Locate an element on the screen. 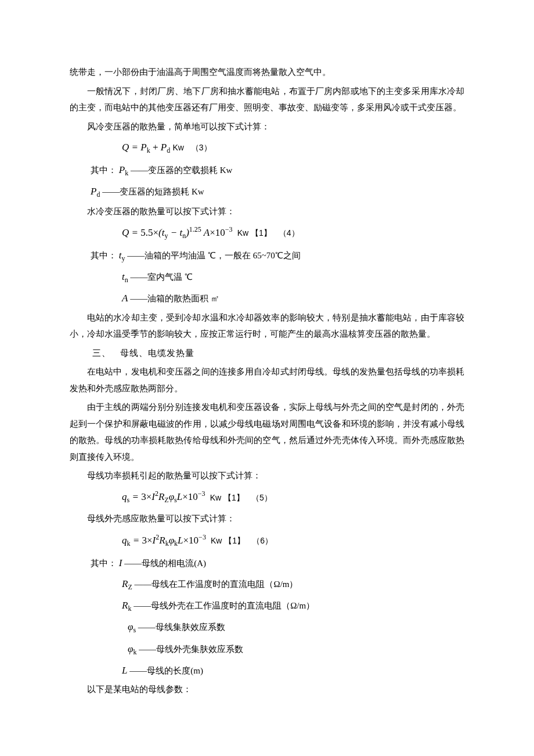 The height and width of the screenshot is (756, 534). var-tn: tn is located at coordinates (125, 276).